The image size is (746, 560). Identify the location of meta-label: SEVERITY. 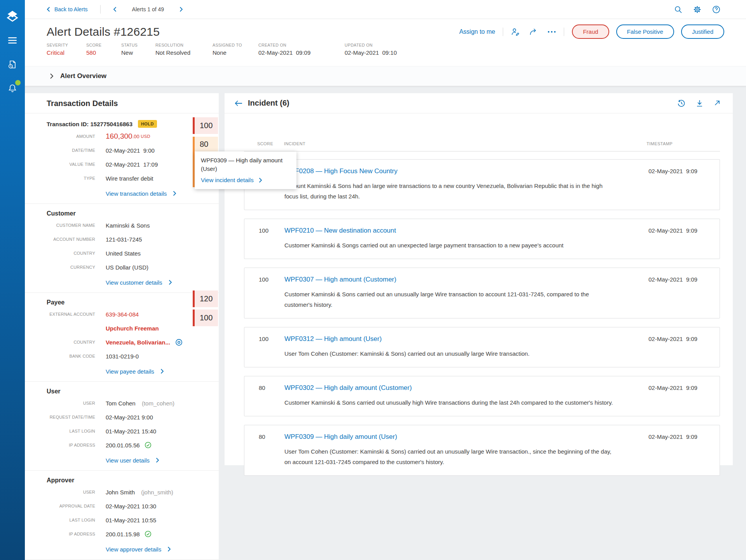
(66, 45).